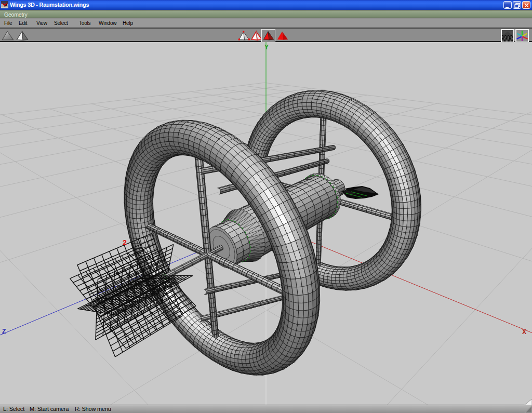 The width and height of the screenshot is (532, 413). I want to click on svg-text: Y, so click(267, 47).